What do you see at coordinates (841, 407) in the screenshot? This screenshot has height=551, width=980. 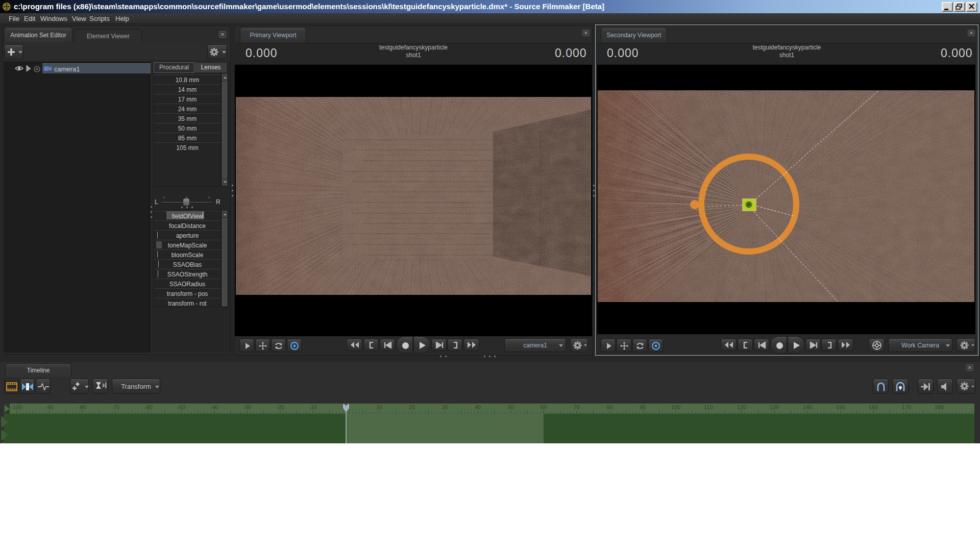 I see `svg-text: 150` at bounding box center [841, 407].